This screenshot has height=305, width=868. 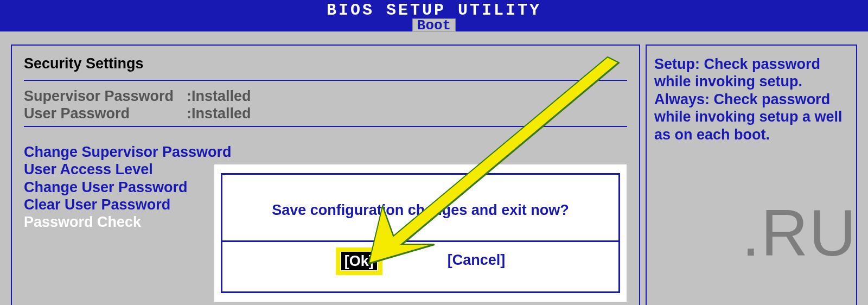 What do you see at coordinates (420, 207) in the screenshot?
I see `dialog-message: Save configuration changes and exit now?` at bounding box center [420, 207].